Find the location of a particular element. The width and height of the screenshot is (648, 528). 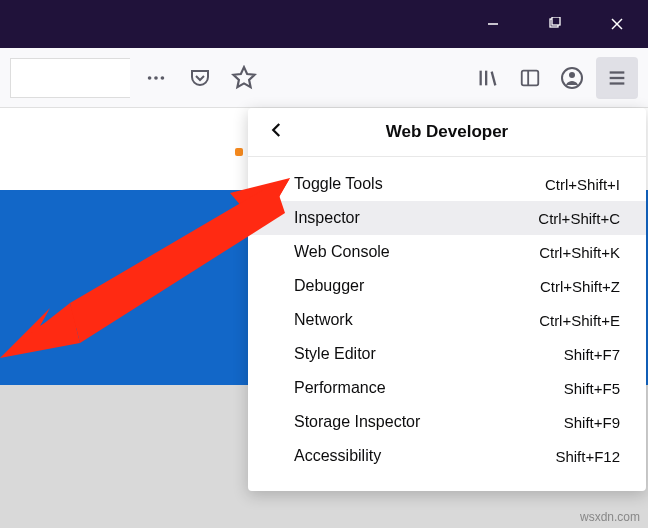

library-button is located at coordinates (488, 78).